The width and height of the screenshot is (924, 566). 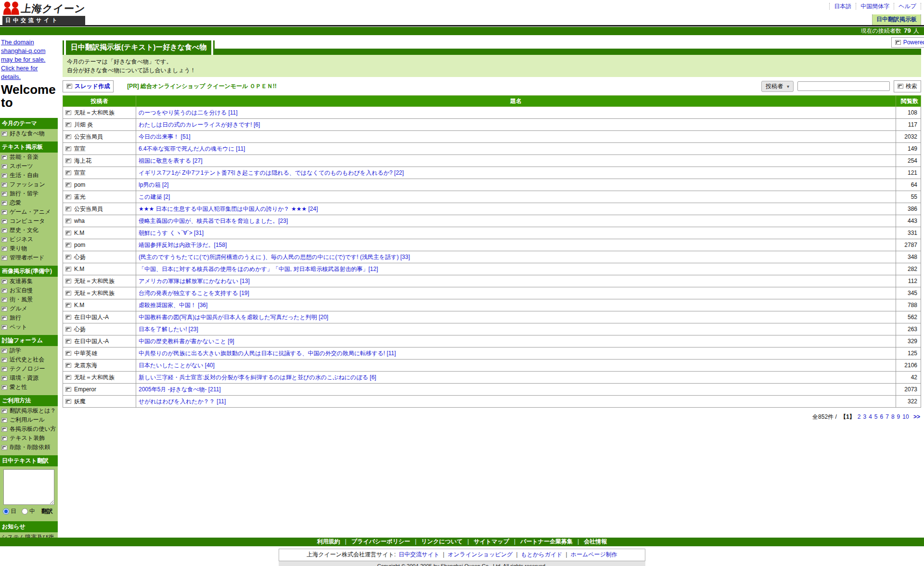 What do you see at coordinates (436, 541) in the screenshot?
I see `footer-link: リンクについて` at bounding box center [436, 541].